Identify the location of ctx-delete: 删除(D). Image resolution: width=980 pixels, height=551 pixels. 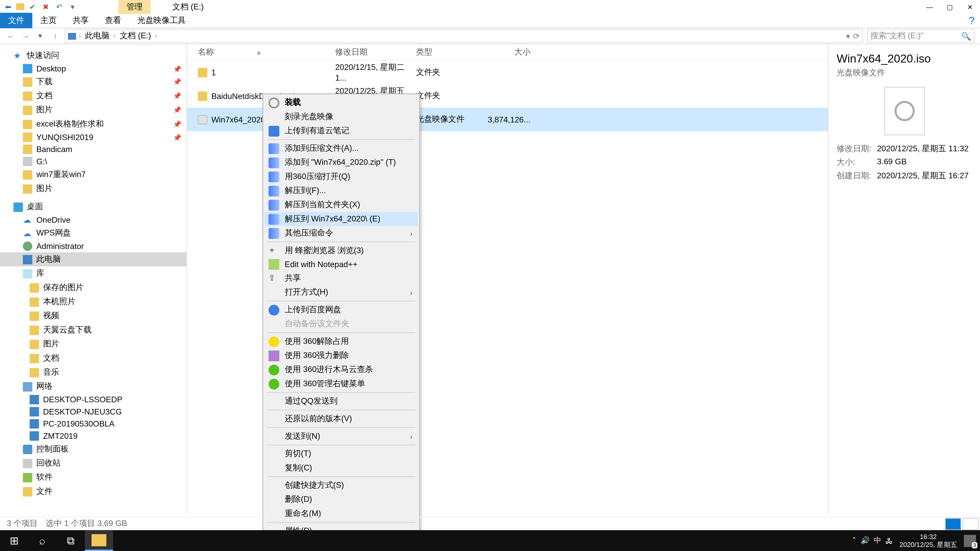
(341, 500).